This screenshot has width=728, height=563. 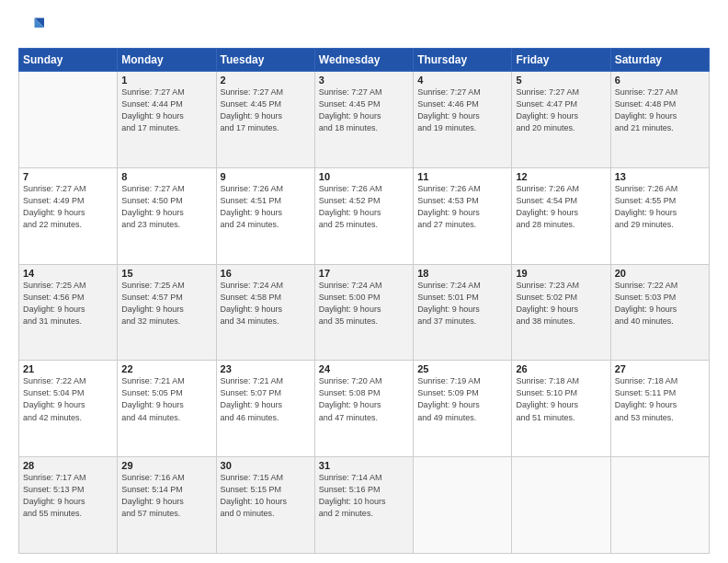 I want to click on calendar-cell: 23Sunrise: 7:21 AM Sunset: 5:07 PM Dayli…, so click(x=265, y=408).